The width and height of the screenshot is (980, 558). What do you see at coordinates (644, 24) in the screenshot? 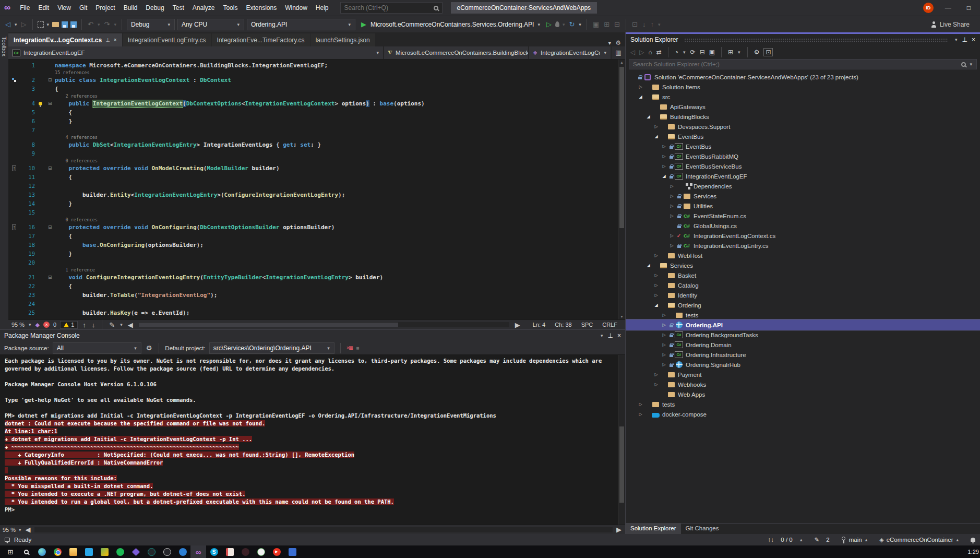
I see `bookmark-next-icon: ↓` at bounding box center [644, 24].